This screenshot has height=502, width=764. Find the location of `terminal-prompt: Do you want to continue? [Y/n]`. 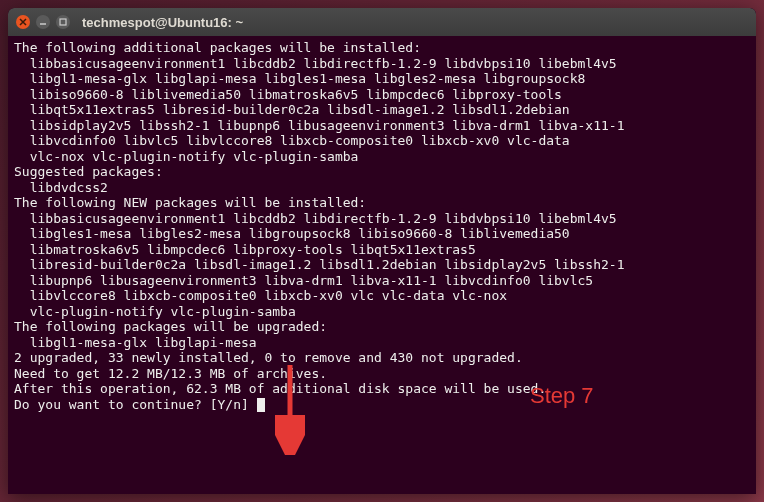

terminal-prompt: Do you want to continue? [Y/n] is located at coordinates (136, 404).